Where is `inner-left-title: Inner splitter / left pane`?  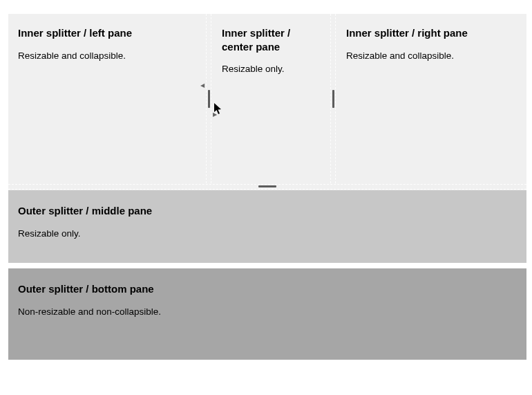
inner-left-title: Inner splitter / left pane is located at coordinates (106, 33).